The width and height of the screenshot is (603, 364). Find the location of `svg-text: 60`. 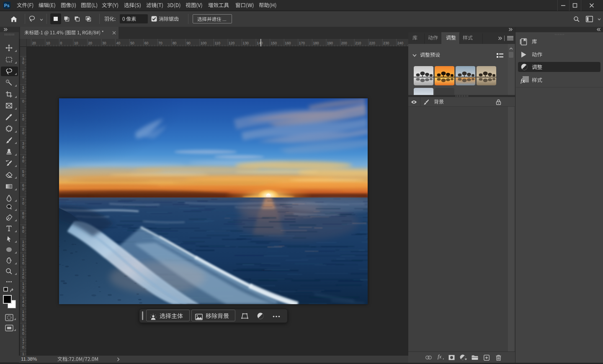

svg-text: 60 is located at coordinates (147, 43).